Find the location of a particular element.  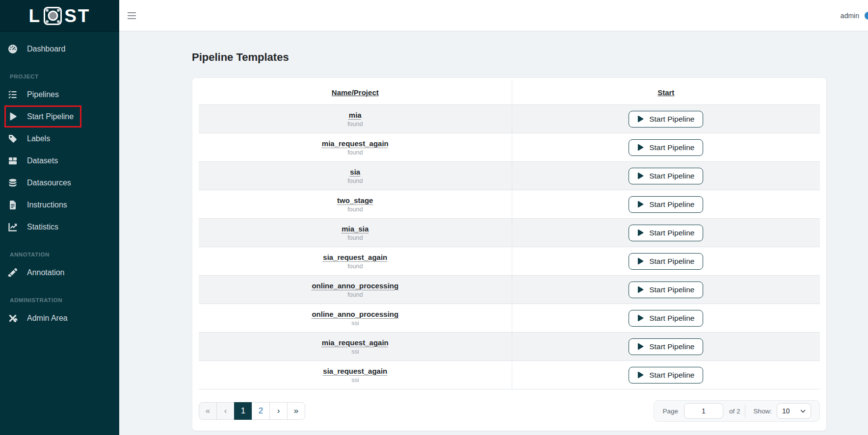

last-page-button: » is located at coordinates (296, 411).